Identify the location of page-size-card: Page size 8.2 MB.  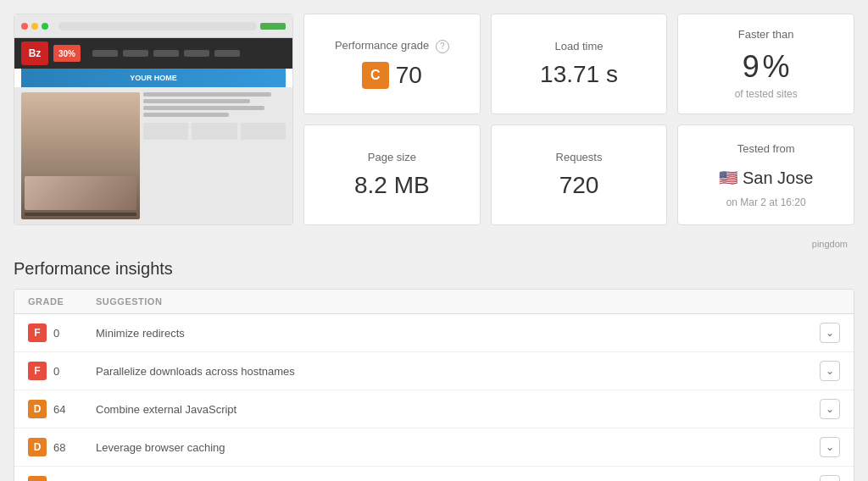
(392, 174).